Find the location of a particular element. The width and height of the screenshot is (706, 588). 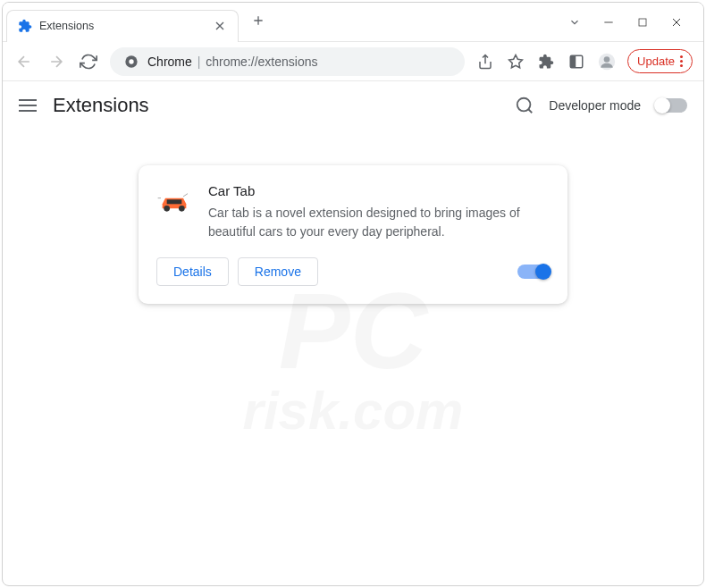

update-button: Update is located at coordinates (660, 61).